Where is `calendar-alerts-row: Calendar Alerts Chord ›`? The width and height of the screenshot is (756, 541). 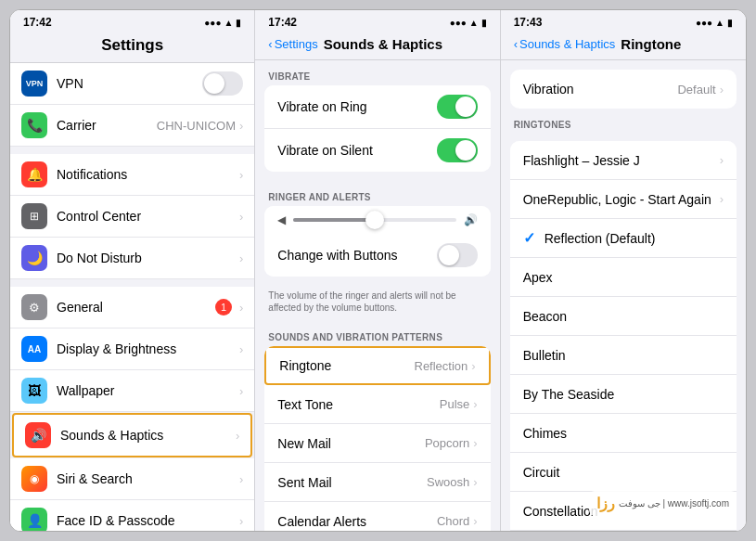
calendar-alerts-row: Calendar Alerts Chord › is located at coordinates (377, 516).